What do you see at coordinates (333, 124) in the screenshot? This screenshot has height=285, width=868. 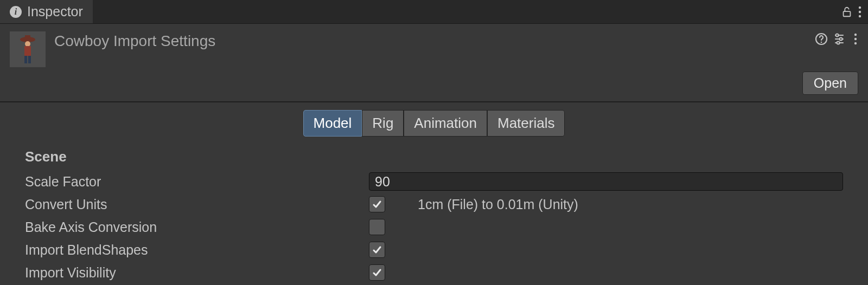 I see `tab-model: Model` at bounding box center [333, 124].